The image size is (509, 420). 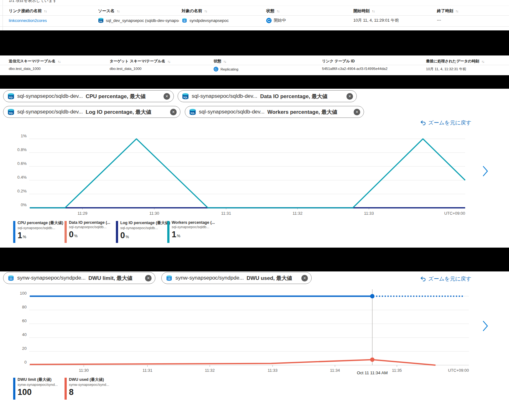 I want to click on t1-header-source-name: ソース名↑↓, so click(x=109, y=11).